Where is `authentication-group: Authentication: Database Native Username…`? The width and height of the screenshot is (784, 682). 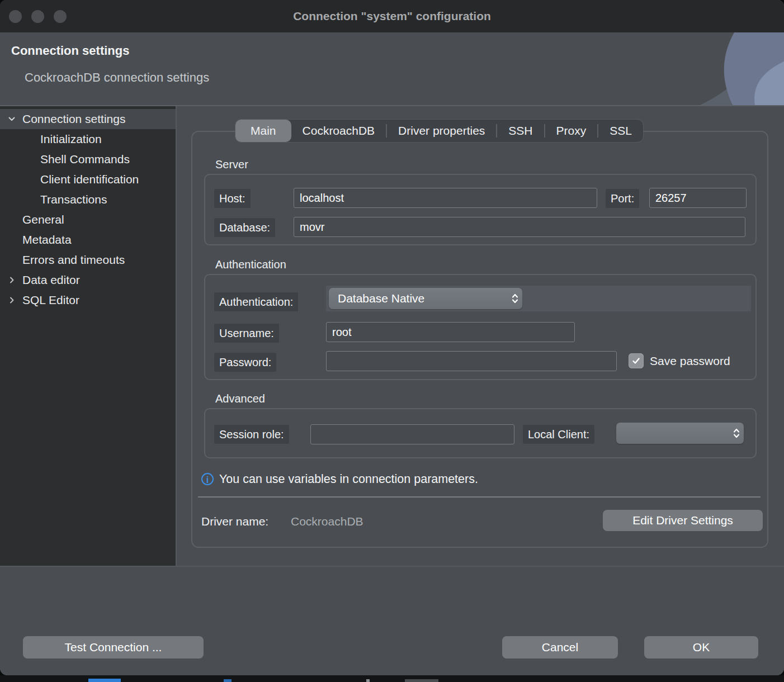 authentication-group: Authentication: Database Native Username… is located at coordinates (480, 327).